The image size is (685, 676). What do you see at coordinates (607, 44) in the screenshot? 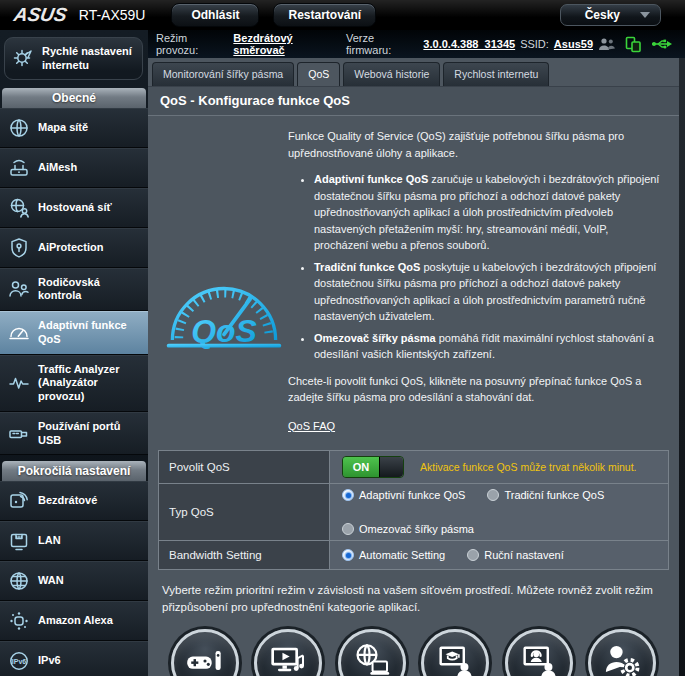
I see `clients-icon` at bounding box center [607, 44].